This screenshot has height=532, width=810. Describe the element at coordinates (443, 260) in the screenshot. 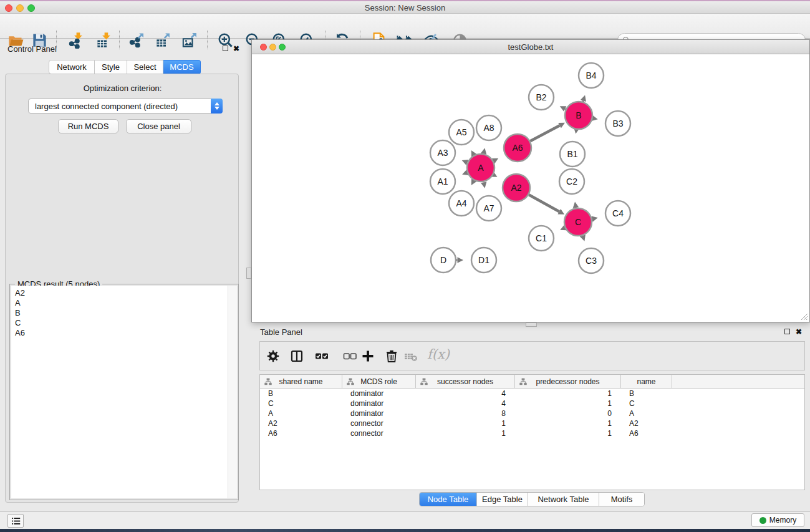

I see `svg-text: D` at that location.